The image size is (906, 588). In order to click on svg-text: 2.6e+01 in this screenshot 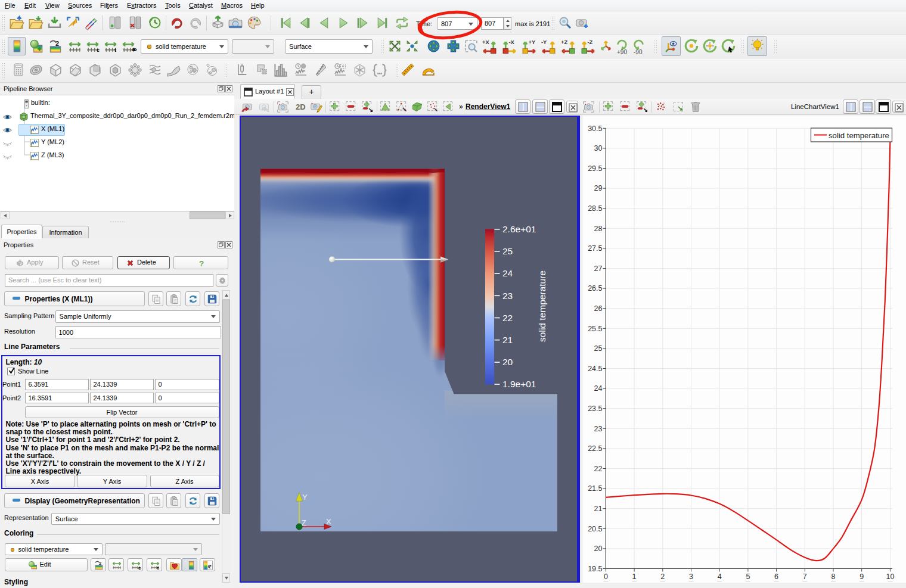, I will do `click(519, 229)`.